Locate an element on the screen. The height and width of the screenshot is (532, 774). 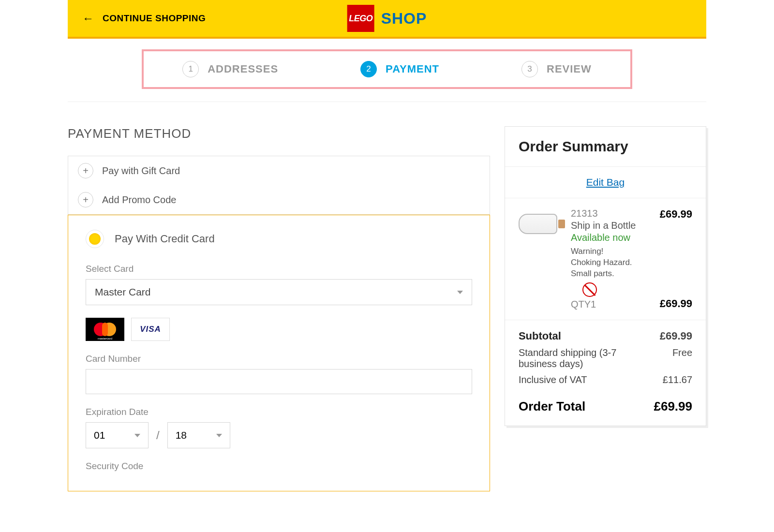
brand-block: LEGO SHOP is located at coordinates (387, 18).